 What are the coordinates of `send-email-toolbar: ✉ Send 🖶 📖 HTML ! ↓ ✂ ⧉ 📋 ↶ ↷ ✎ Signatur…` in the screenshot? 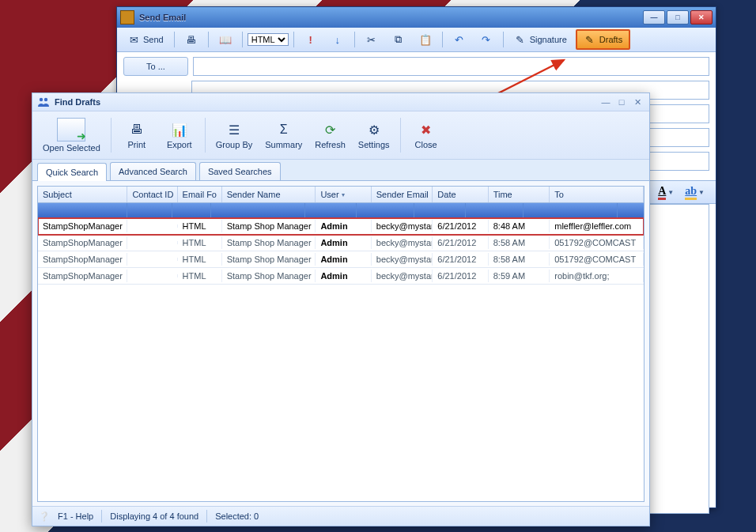 It's located at (416, 40).